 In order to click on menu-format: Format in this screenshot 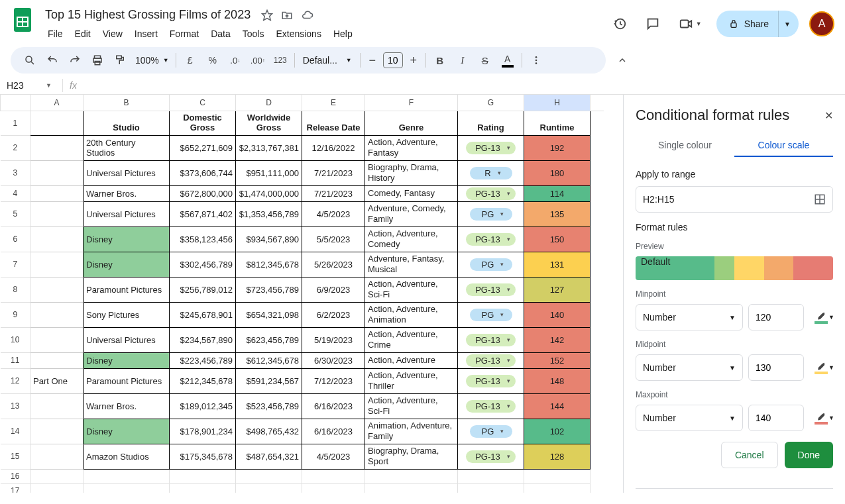, I will do `click(184, 34)`.